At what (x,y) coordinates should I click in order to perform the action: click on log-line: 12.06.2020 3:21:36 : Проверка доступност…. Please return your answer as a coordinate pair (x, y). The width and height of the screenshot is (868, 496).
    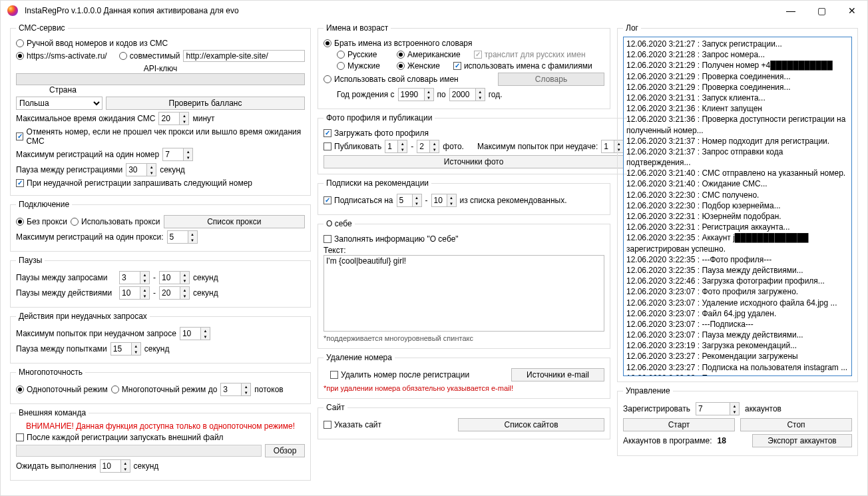
    Looking at the image, I should click on (738, 124).